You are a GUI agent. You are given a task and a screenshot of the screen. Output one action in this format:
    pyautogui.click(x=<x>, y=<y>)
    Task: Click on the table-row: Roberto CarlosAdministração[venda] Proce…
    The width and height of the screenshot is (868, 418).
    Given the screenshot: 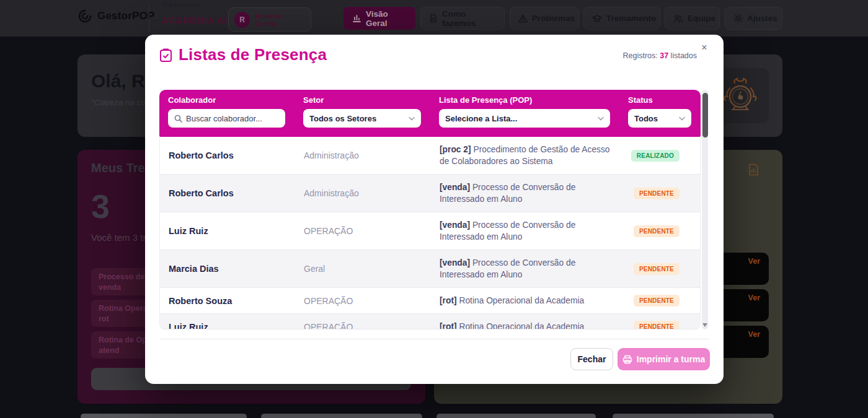 What is the action you would take?
    pyautogui.click(x=430, y=193)
    